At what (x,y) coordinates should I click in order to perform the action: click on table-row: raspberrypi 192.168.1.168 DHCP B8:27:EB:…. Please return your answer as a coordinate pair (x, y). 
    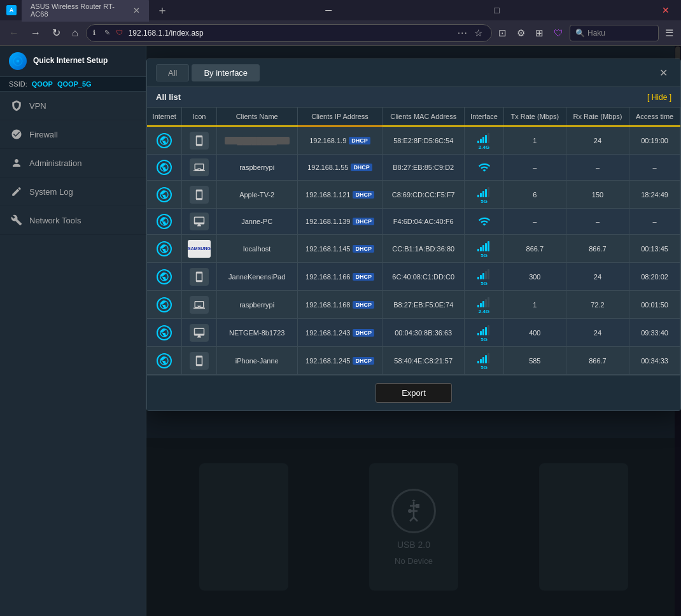
    Looking at the image, I should click on (414, 305).